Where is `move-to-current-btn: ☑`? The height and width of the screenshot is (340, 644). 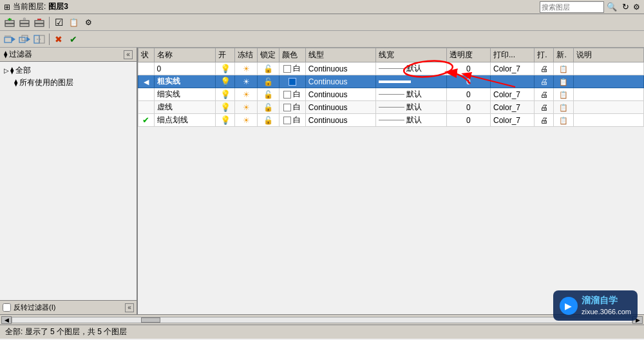
move-to-current-btn: ☑ is located at coordinates (59, 23).